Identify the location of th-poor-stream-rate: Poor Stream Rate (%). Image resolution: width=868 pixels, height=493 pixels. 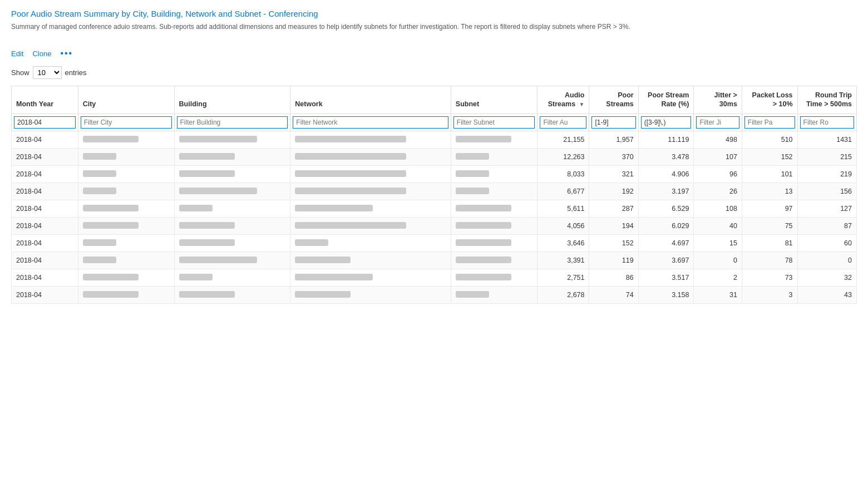
(666, 100).